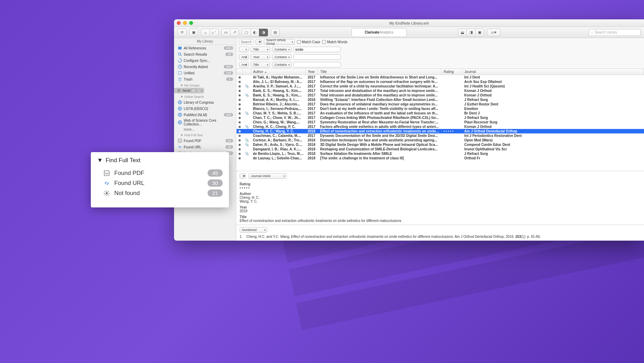 Image resolution: width=644 pixels, height=363 pixels. What do you see at coordinates (180, 67) in the screenshot?
I see `clock-icon` at bounding box center [180, 67].